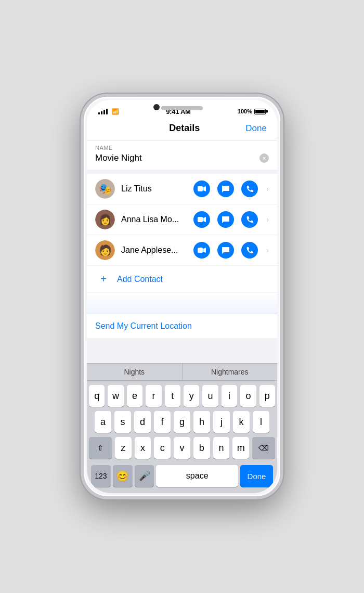 The image size is (364, 593). I want to click on status-time: 9:41 AM, so click(178, 111).